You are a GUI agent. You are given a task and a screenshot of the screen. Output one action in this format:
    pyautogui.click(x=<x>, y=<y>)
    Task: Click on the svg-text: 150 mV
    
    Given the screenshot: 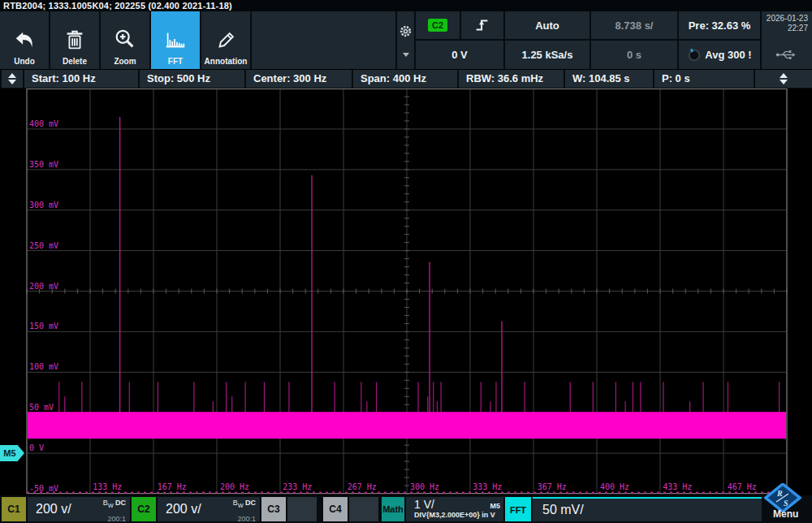 What is the action you would take?
    pyautogui.click(x=44, y=326)
    